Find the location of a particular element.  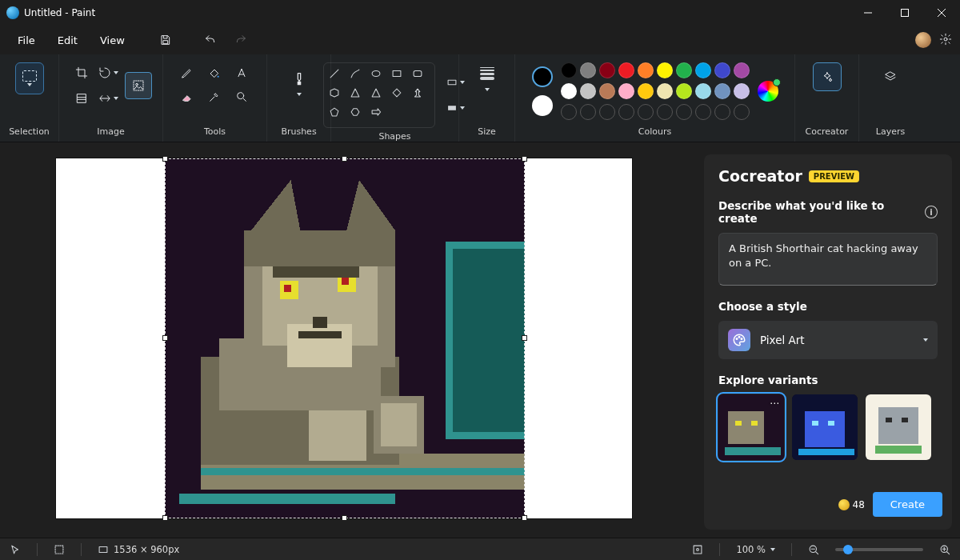

cocreator-title: Cocreator is located at coordinates (760, 176).